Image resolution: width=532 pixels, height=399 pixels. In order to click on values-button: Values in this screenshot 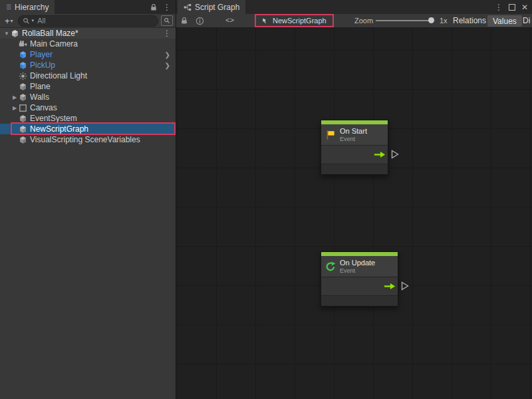, I will do `click(505, 21)`.